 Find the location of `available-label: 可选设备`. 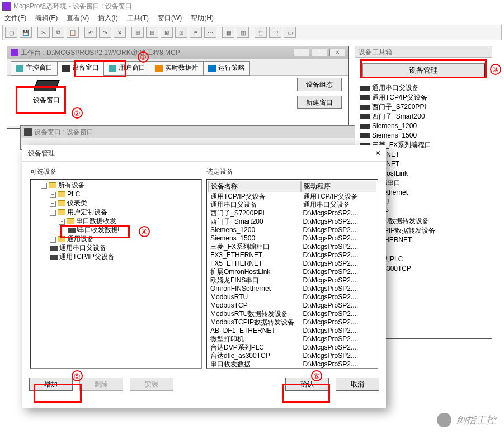

available-label: 可选设备 is located at coordinates (116, 172).